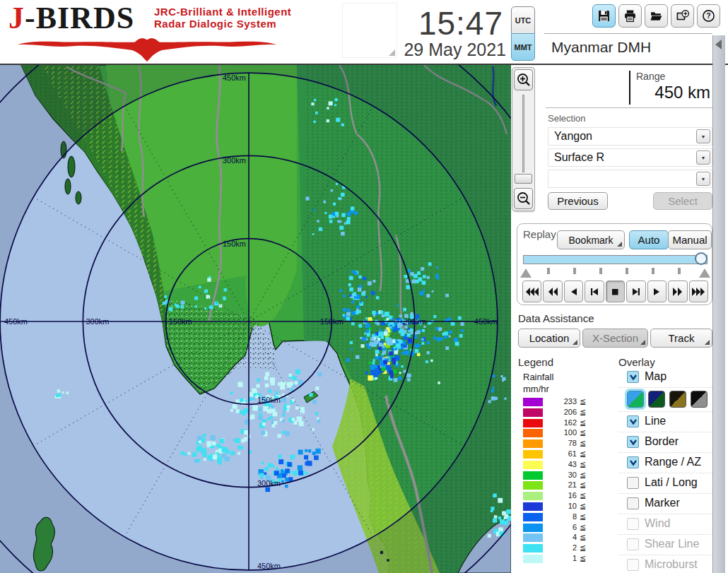 The image size is (728, 573). What do you see at coordinates (698, 291) in the screenshot?
I see `fastest-forward-button` at bounding box center [698, 291].